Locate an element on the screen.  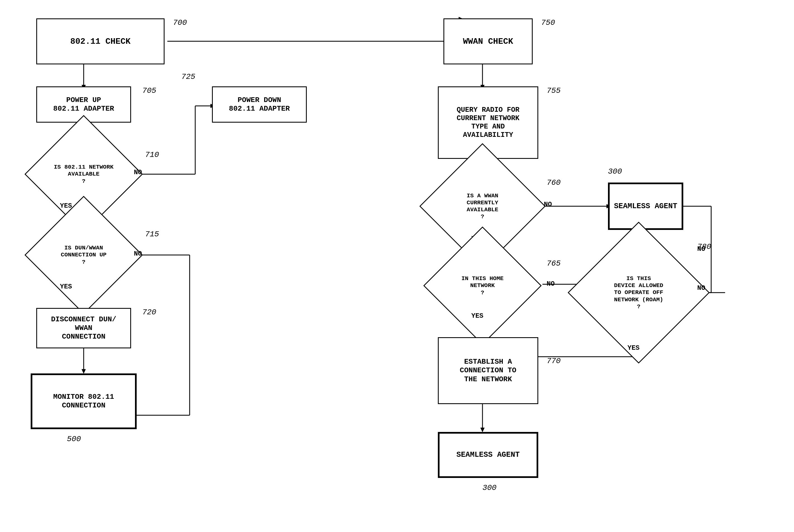
box-monitor: MONITOR 802.11 CONNECTION is located at coordinates (84, 401).